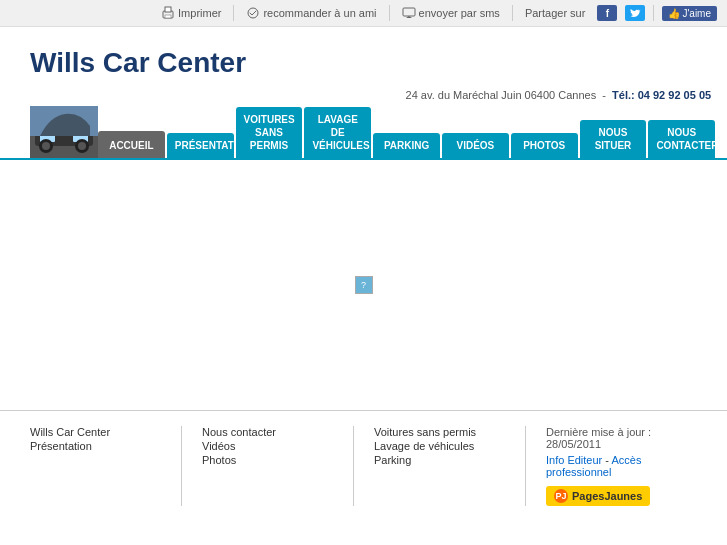 Image resolution: width=727 pixels, height=545 pixels. What do you see at coordinates (622, 466) in the screenshot?
I see `footer-col-4: Dernière mise à jour : 28/05/2011 Info E…` at bounding box center [622, 466].